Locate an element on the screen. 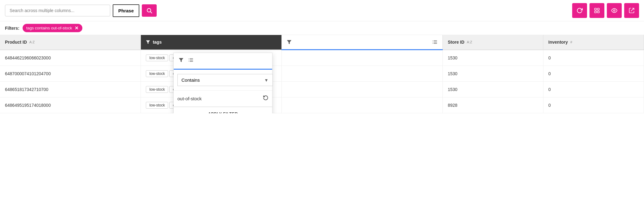 The height and width of the screenshot is (221, 644). col-label-store-id: Store ID is located at coordinates (456, 42).